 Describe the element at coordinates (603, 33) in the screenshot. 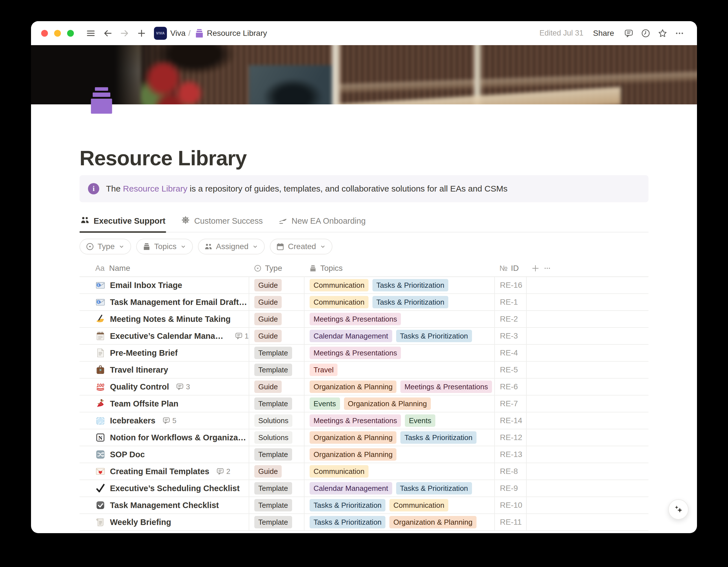

I see `share-button: Share` at that location.